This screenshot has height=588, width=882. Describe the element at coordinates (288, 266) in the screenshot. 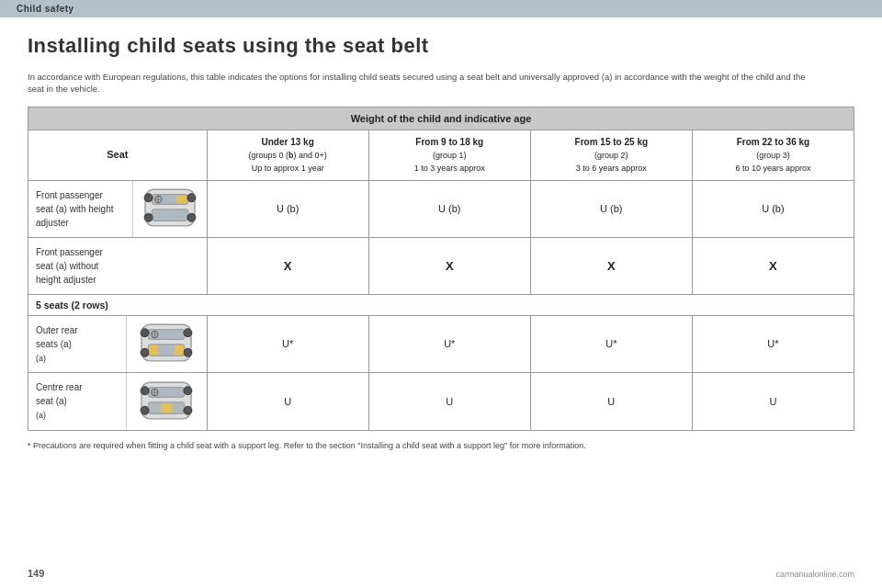

I see `cell-front-noadj-under13: X` at that location.